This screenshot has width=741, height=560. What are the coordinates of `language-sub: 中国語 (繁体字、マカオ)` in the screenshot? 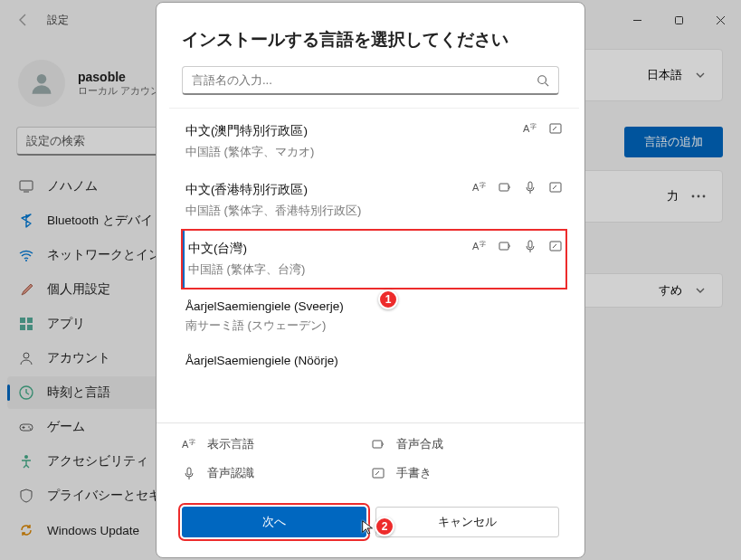 It's located at (375, 152).